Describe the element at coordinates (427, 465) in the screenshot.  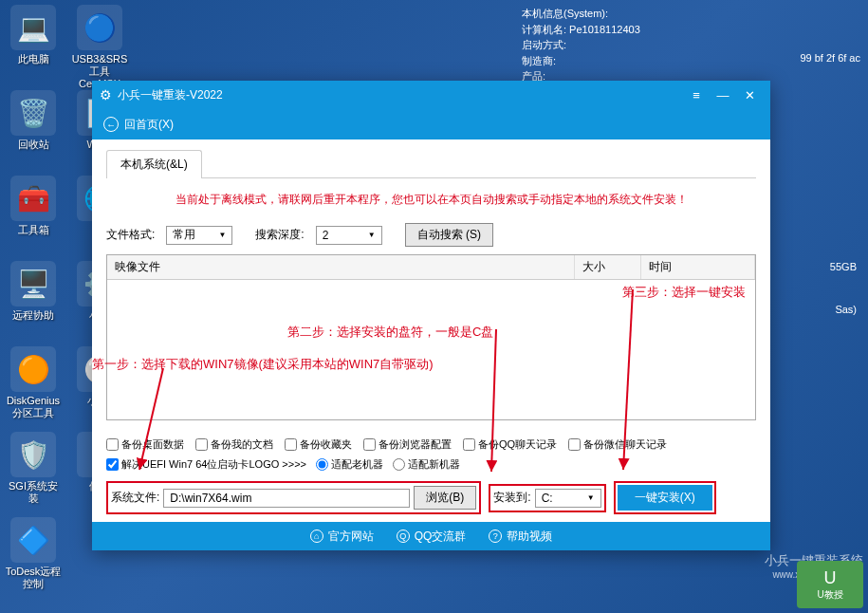
I see `radio-new-machine: 适配新机器` at that location.